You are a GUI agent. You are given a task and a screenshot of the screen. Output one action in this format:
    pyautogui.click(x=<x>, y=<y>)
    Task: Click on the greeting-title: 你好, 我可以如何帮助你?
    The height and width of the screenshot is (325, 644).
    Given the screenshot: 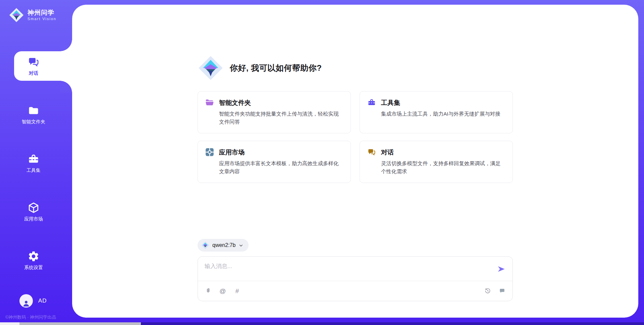 What is the action you would take?
    pyautogui.click(x=276, y=68)
    